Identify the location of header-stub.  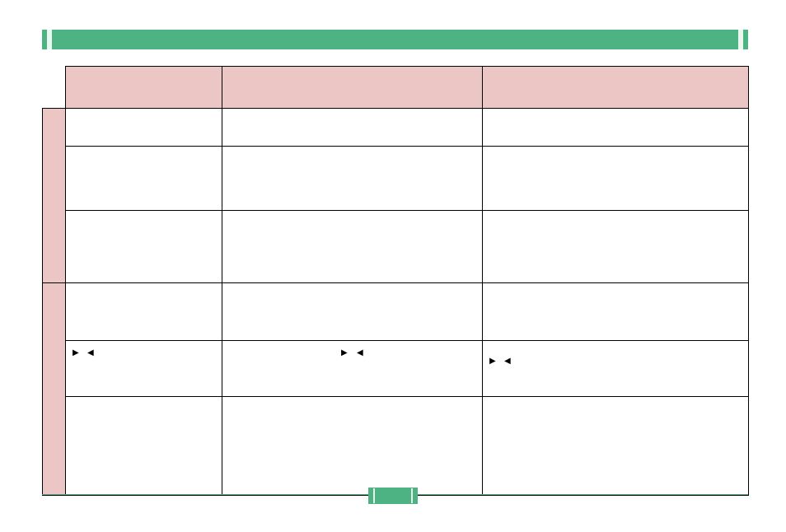
(54, 87).